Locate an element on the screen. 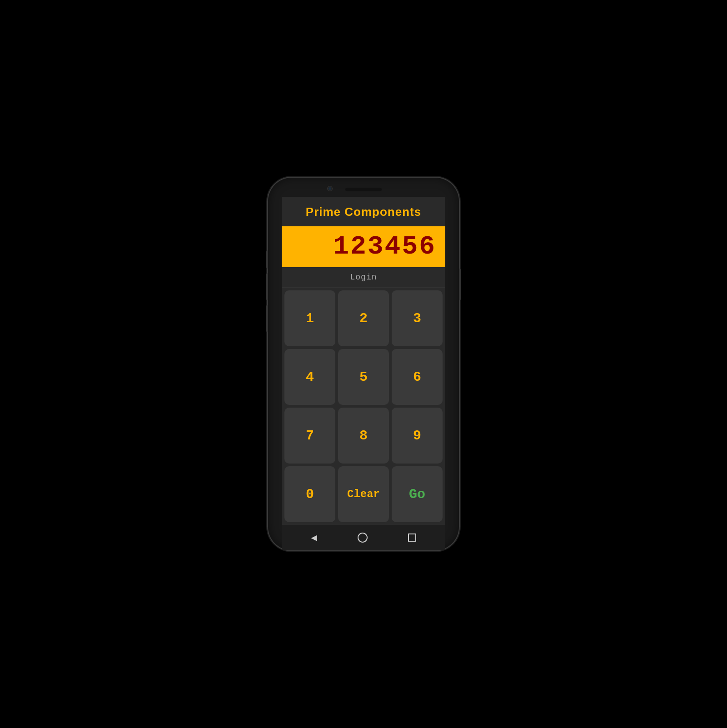  key-1: 1 is located at coordinates (310, 318).